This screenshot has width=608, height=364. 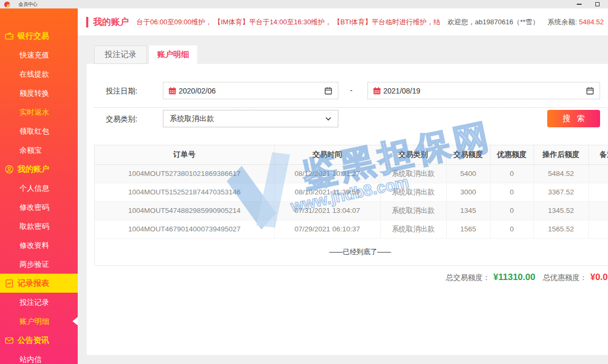 What do you see at coordinates (328, 119) in the screenshot?
I see `chevron-down-icon` at bounding box center [328, 119].